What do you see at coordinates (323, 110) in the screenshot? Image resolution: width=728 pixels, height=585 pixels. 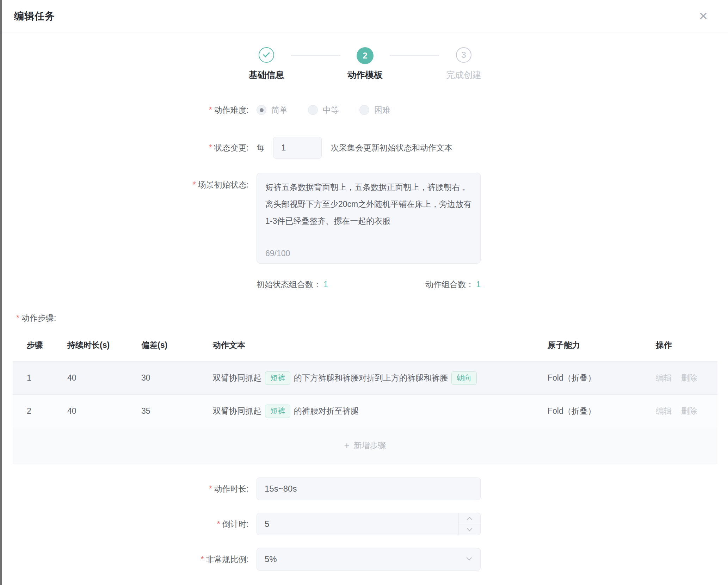 I see `difficulty-radio-group: 简单 中等 困难` at bounding box center [323, 110].